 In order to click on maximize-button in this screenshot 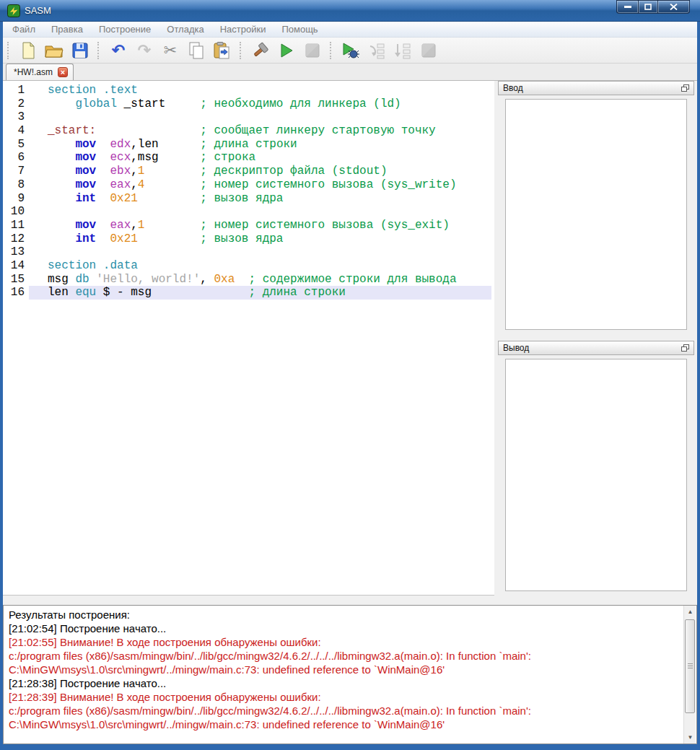, I will do `click(648, 7)`.